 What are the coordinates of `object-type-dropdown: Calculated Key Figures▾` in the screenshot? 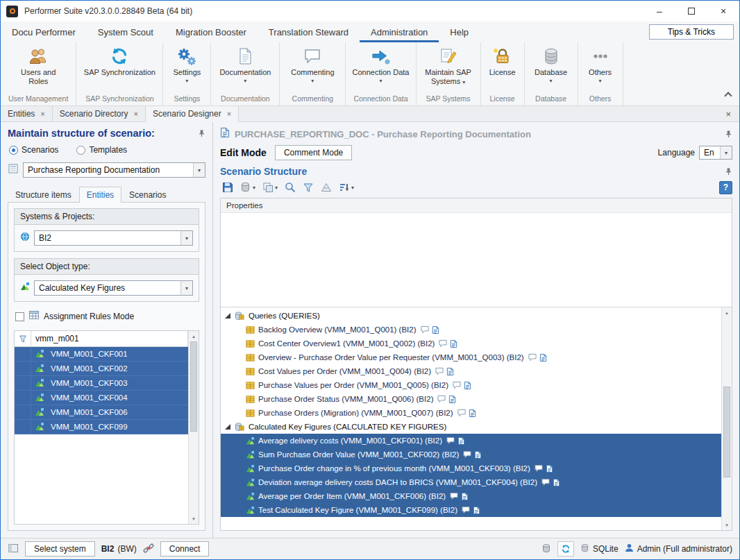 It's located at (114, 288).